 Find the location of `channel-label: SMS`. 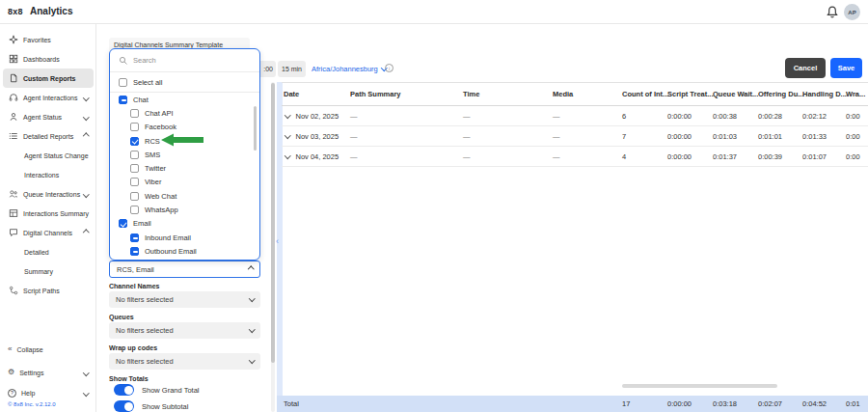

channel-label: SMS is located at coordinates (152, 154).